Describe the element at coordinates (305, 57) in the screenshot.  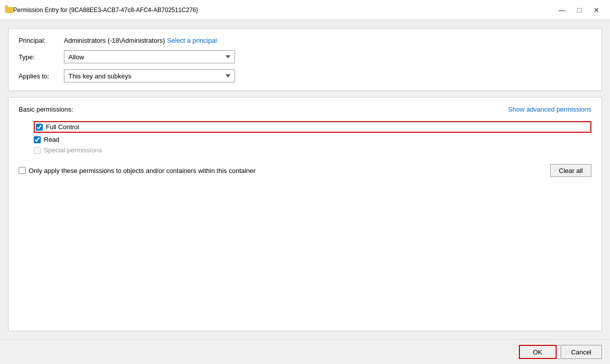
I see `type-row: Type: Allow Deny` at that location.